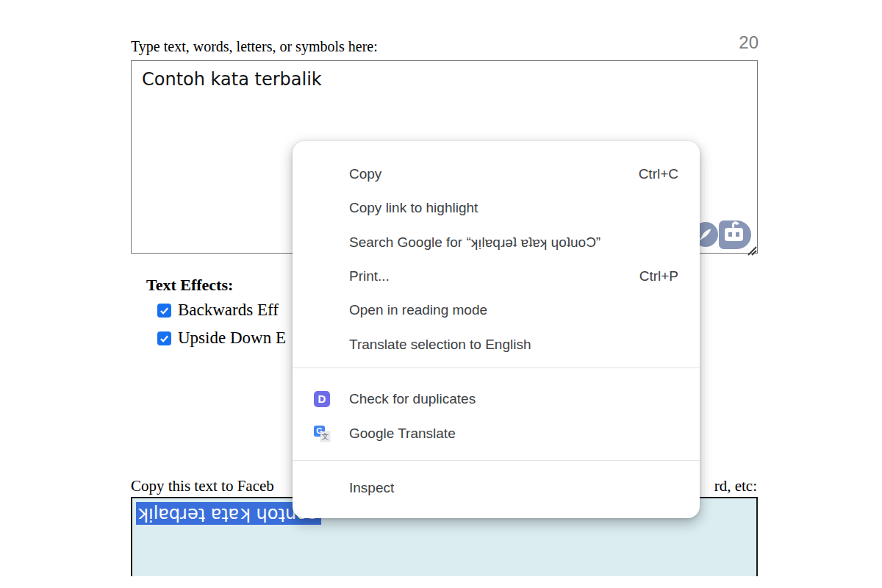  Describe the element at coordinates (496, 399) in the screenshot. I see `menu-item-check-duplicates: D Check for duplicates` at that location.